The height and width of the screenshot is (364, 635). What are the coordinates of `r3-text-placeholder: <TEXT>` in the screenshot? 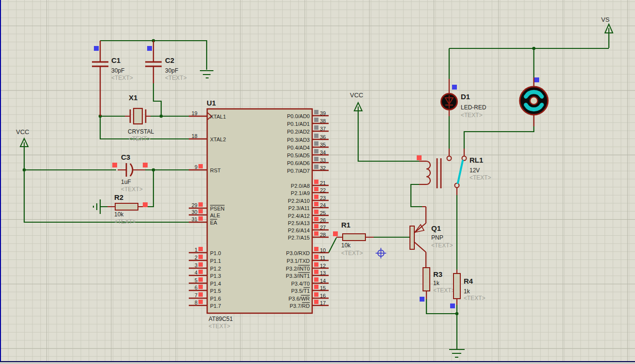 It's located at (444, 290).